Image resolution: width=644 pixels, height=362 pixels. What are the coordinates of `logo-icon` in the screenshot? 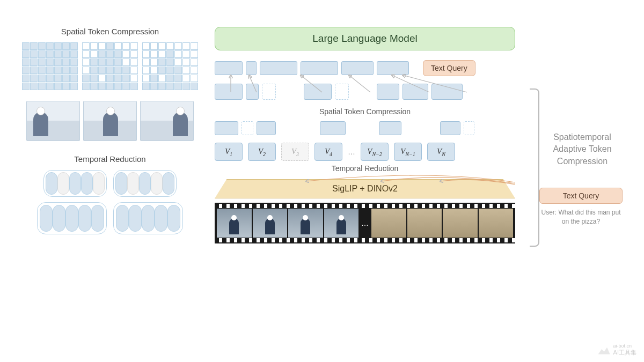 It's located at (604, 350).